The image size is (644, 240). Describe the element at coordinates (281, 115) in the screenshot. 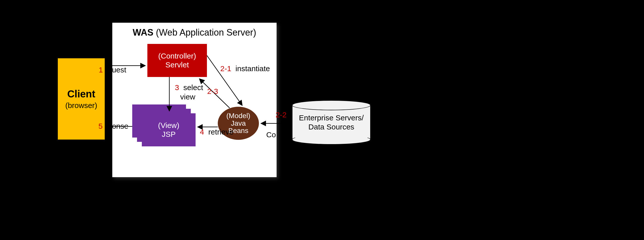

I see `step-2-2-num: 2-2` at that location.